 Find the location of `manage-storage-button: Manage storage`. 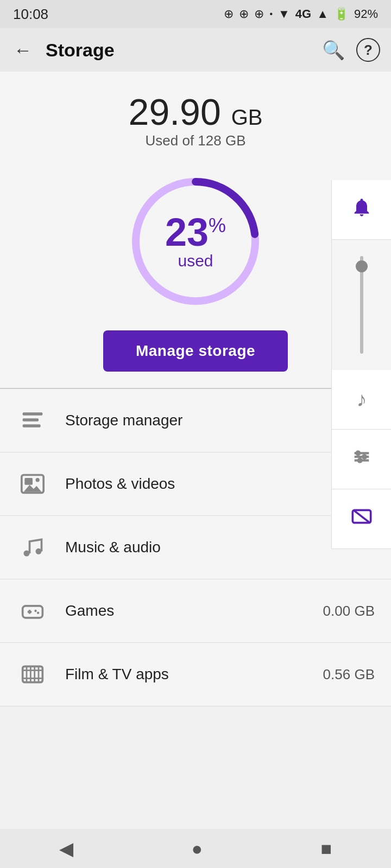

manage-storage-button: Manage storage is located at coordinates (195, 351).